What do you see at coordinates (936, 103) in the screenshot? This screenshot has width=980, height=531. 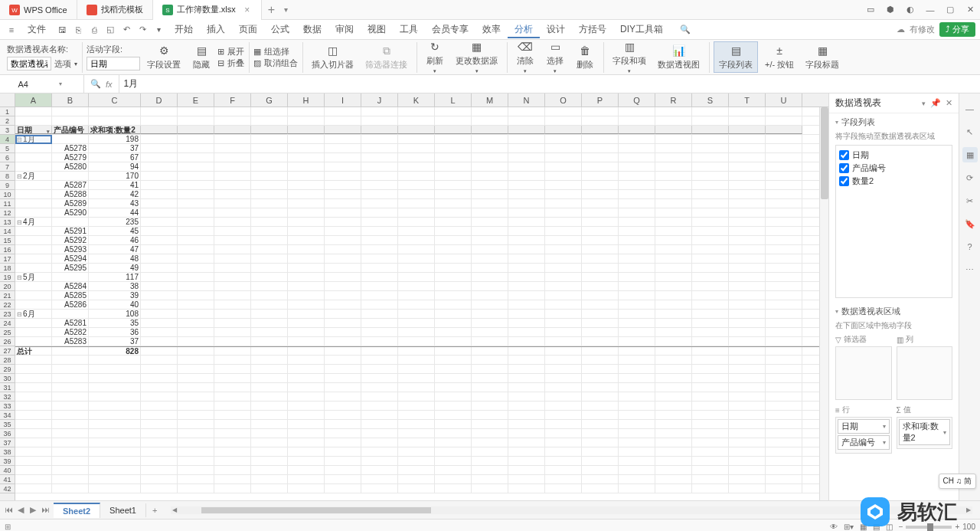 I see `pin-icon: 📌` at bounding box center [936, 103].